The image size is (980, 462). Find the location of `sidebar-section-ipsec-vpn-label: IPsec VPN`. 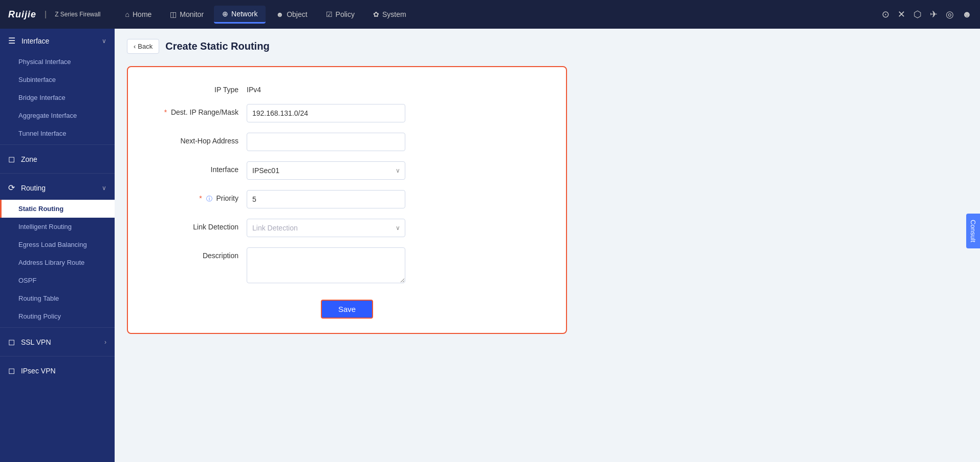

sidebar-section-ipsec-vpn-label: IPsec VPN is located at coordinates (38, 371).